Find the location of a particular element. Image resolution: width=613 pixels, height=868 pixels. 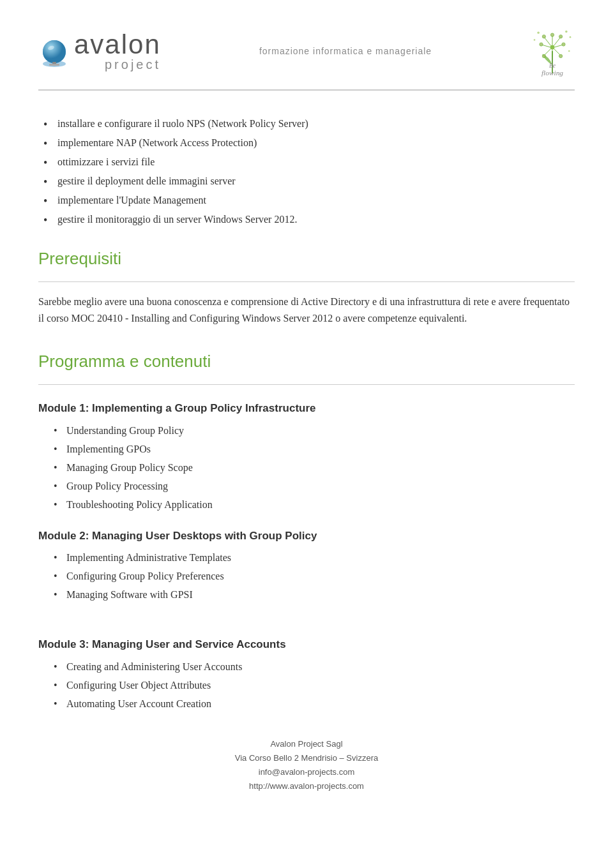

module-1-item-2: Implementing GPOs is located at coordinates (313, 449).